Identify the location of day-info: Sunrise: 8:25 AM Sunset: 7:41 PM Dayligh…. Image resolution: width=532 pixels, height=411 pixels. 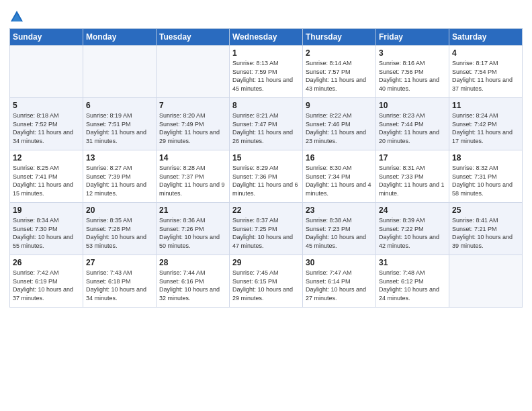
(46, 181).